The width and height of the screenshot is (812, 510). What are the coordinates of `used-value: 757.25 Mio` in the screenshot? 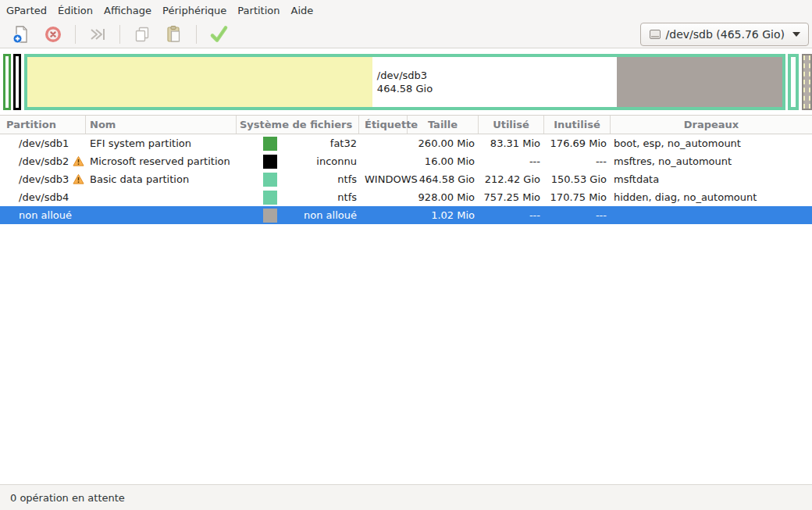 It's located at (511, 197).